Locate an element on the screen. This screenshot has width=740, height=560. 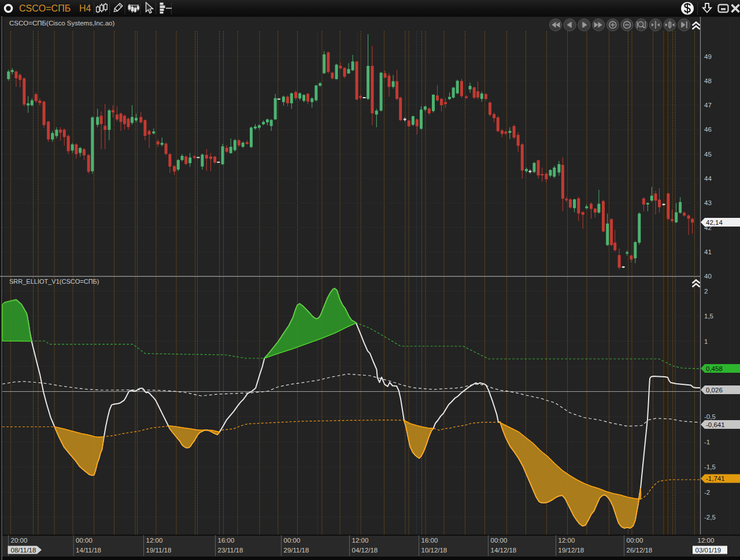
svg-text: 47 is located at coordinates (708, 105).